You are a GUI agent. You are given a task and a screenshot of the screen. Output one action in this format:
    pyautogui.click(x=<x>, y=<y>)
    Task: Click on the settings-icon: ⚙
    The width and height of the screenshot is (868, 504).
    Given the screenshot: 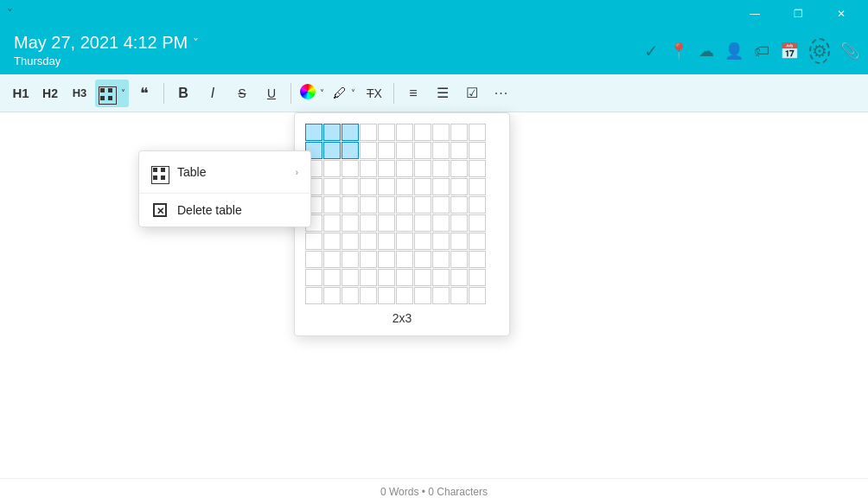 What is the action you would take?
    pyautogui.click(x=820, y=51)
    